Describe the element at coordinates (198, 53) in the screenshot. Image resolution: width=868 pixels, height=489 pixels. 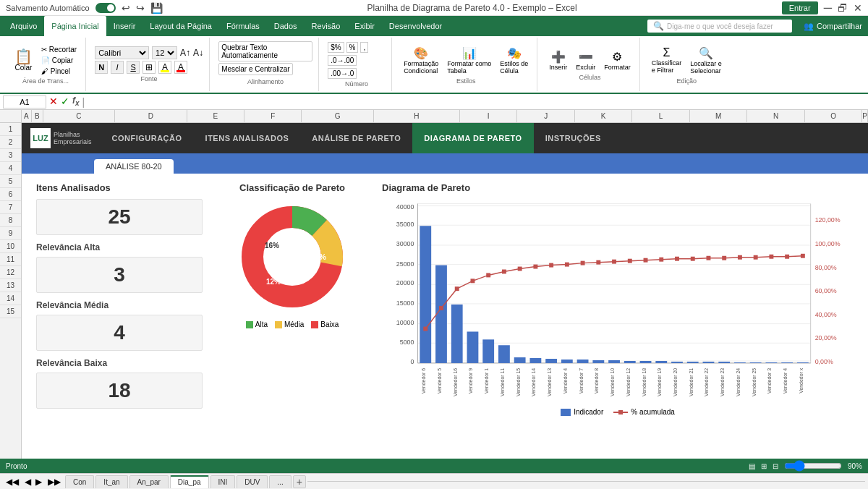
I see `font-shrink-icon: A↓` at that location.